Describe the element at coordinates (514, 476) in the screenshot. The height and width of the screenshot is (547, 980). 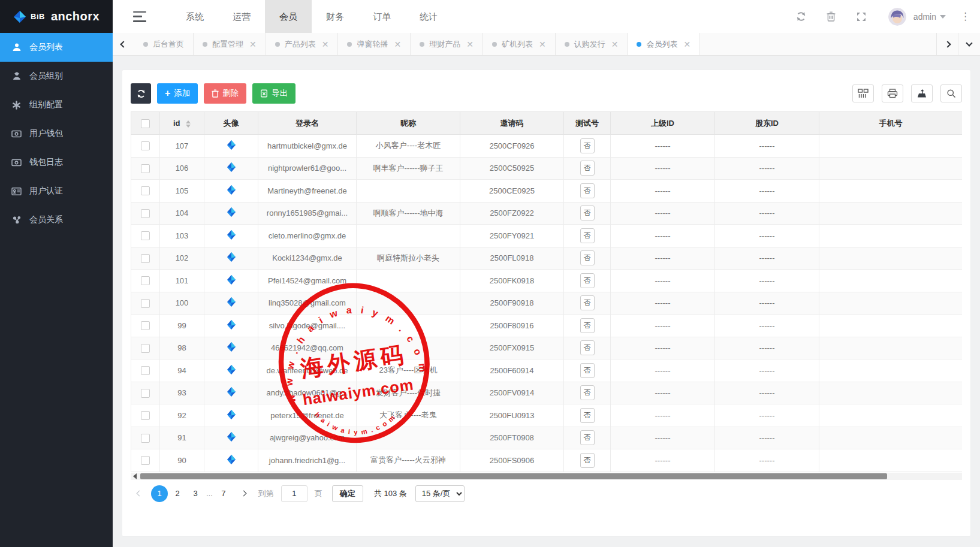
I see `scrollbar-thumb` at that location.